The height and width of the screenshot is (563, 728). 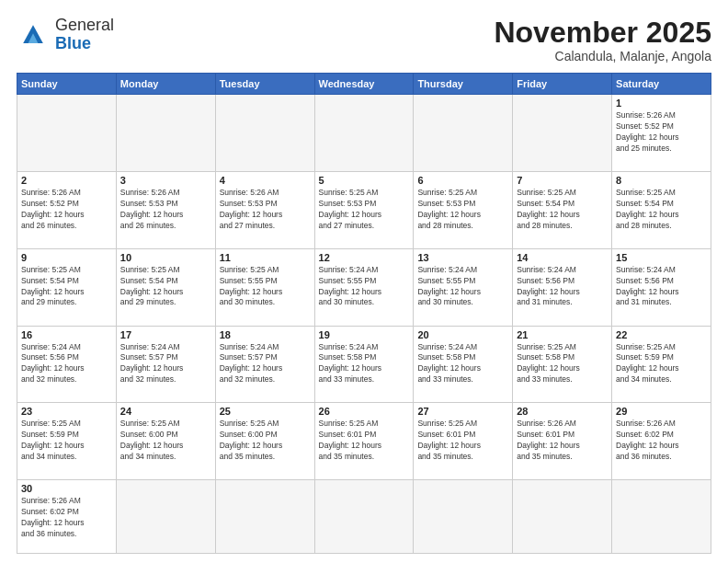 I want to click on day-13: 13 Sunrise: 5:24 AM Sunset: 5:55 PM Dayl…, so click(x=463, y=287).